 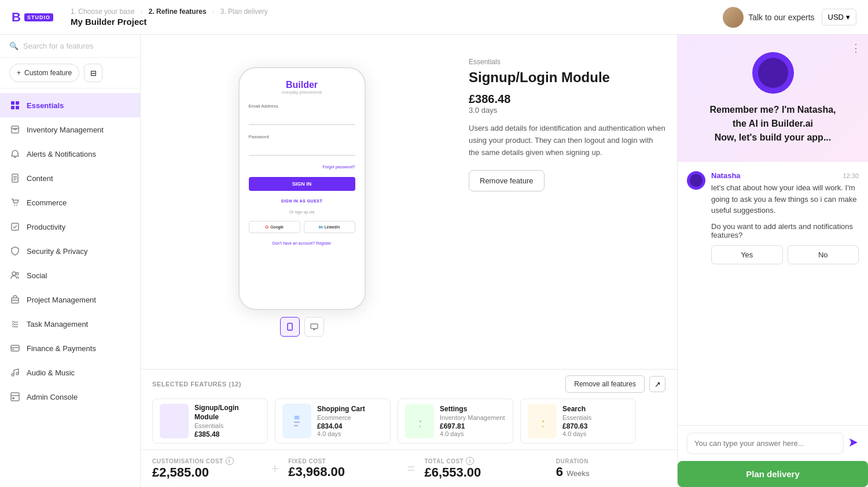 What do you see at coordinates (726, 176) in the screenshot?
I see `chat-agent-name: Natasha` at bounding box center [726, 176].